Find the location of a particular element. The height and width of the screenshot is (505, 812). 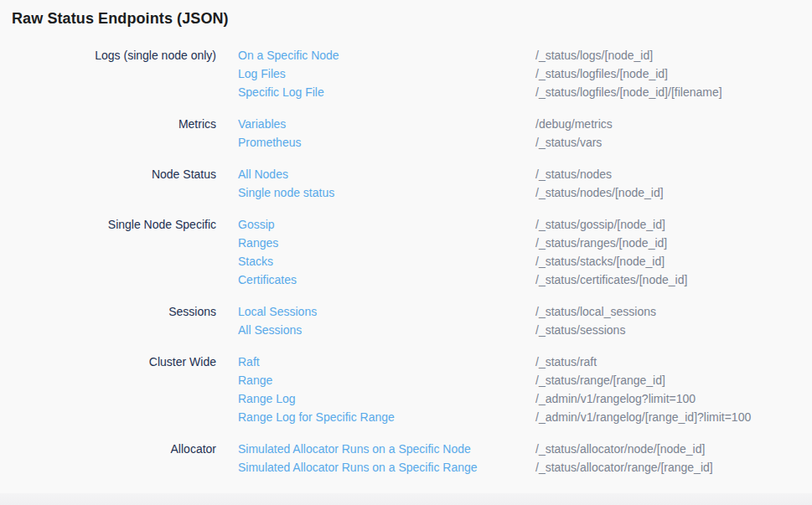

section-links: Simulated Allocator Runs on a Specific N… is located at coordinates (387, 458).